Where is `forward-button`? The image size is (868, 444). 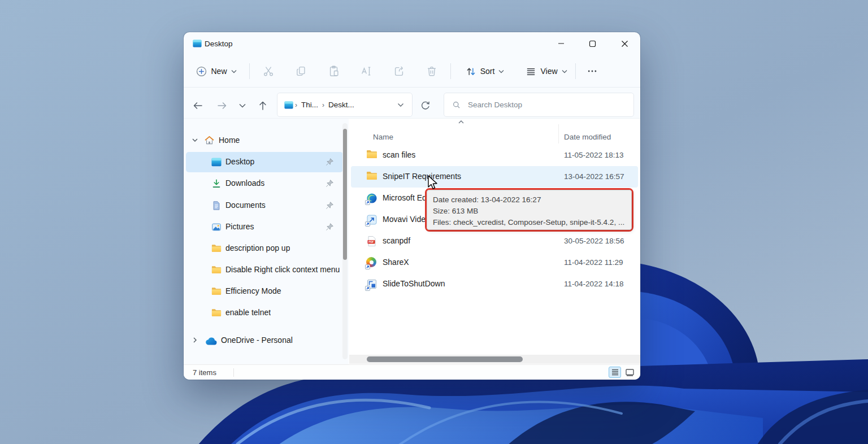 forward-button is located at coordinates (222, 106).